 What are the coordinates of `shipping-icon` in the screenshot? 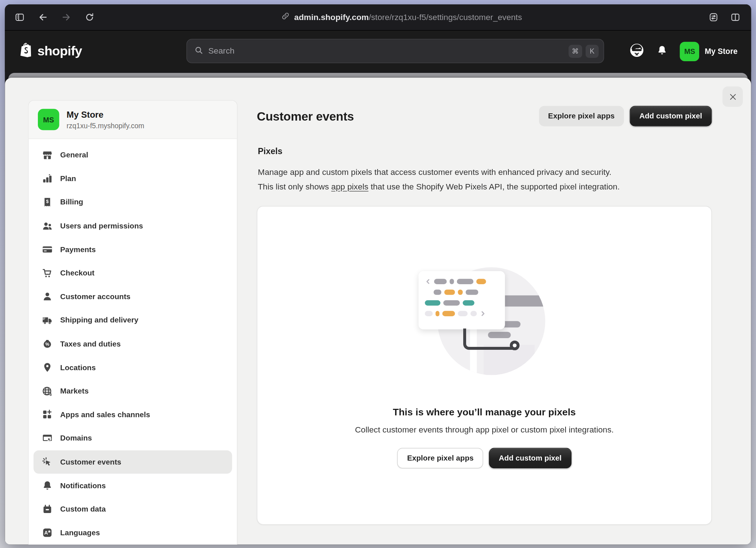 It's located at (47, 321).